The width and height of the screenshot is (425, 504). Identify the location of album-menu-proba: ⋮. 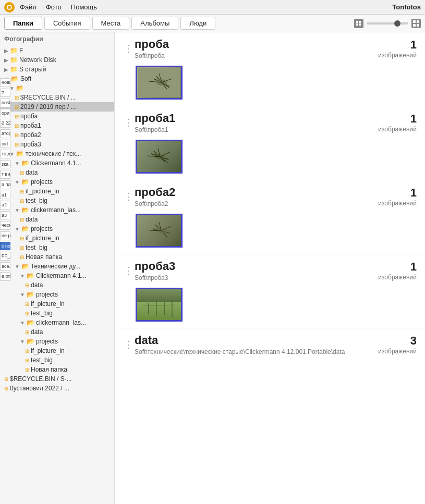
(129, 48).